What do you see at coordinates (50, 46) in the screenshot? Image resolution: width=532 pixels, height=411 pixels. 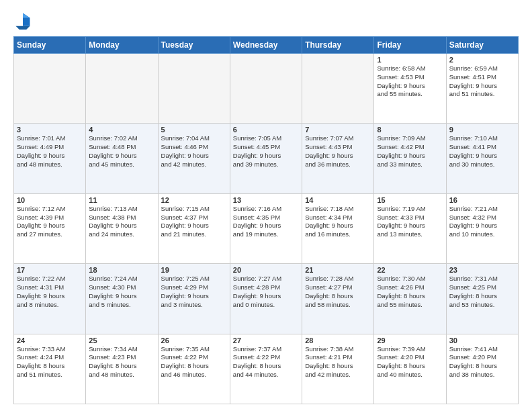 I see `col-header-sunday: Sunday` at bounding box center [50, 46].